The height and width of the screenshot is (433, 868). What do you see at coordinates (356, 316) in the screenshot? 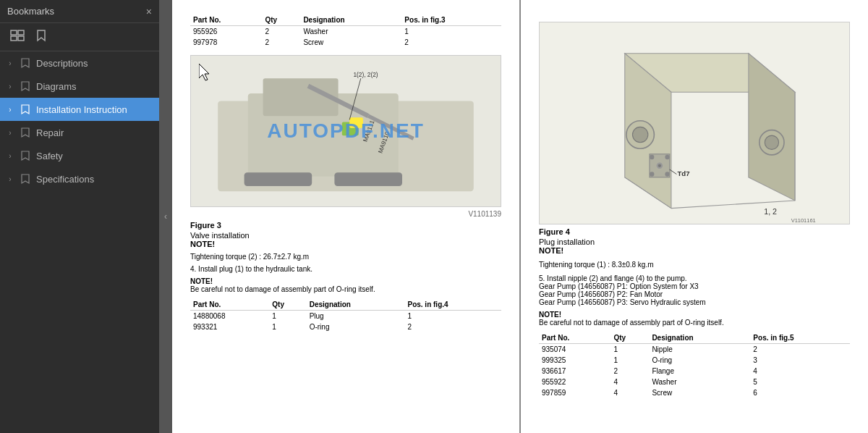
I see `designation: Plug` at bounding box center [356, 316].